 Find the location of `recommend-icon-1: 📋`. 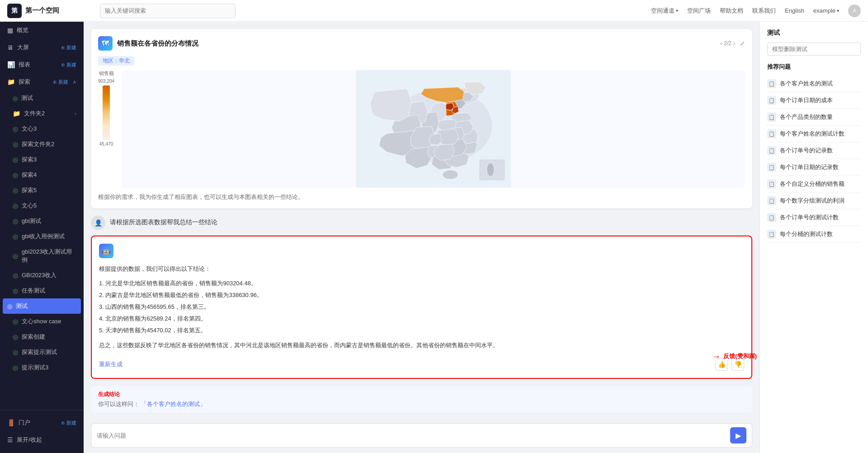

recommend-icon-1: 📋 is located at coordinates (772, 100).